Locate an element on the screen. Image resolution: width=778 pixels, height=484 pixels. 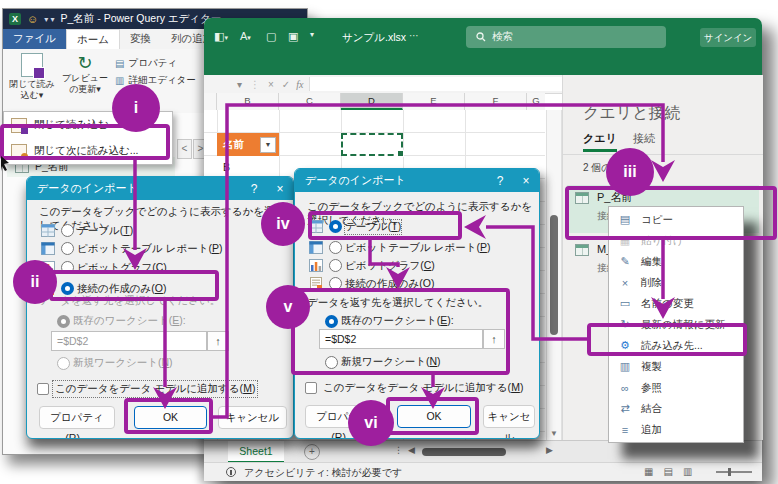
option-label: テーブル(T) is located at coordinates (105, 231).